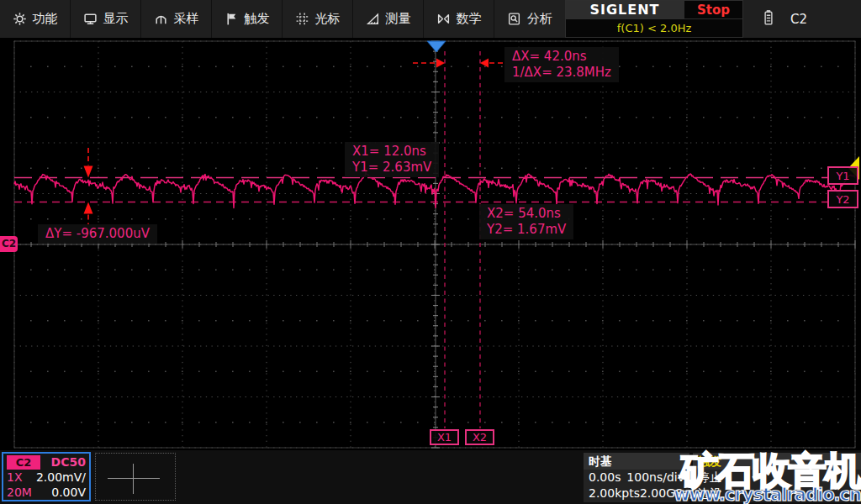  Describe the element at coordinates (61, 477) in the screenshot. I see `channel-scale: 2.00mV/` at that location.